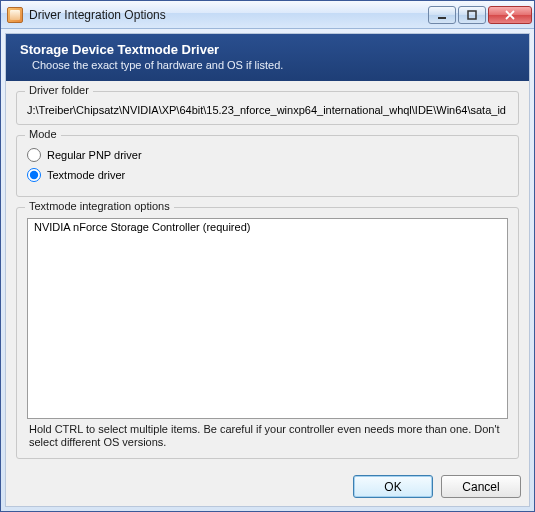 The width and height of the screenshot is (535, 512). I want to click on ok-button: OK, so click(393, 486).